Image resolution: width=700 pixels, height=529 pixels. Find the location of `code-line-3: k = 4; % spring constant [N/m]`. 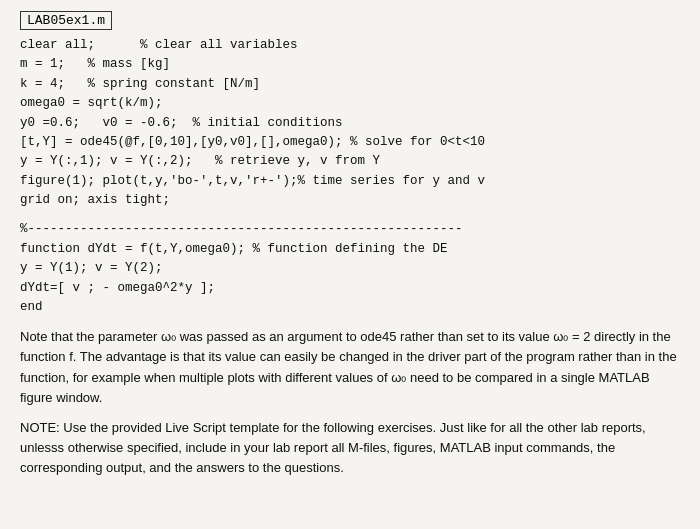

code-line-3: k = 4; % spring constant [N/m] is located at coordinates (140, 84).